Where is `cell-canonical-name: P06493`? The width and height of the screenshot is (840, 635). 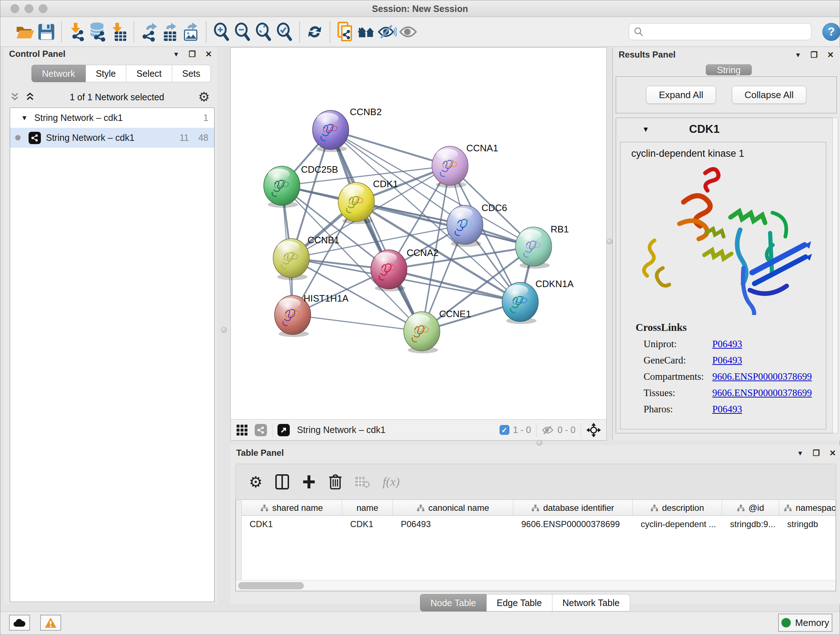 cell-canonical-name: P06493 is located at coordinates (453, 524).